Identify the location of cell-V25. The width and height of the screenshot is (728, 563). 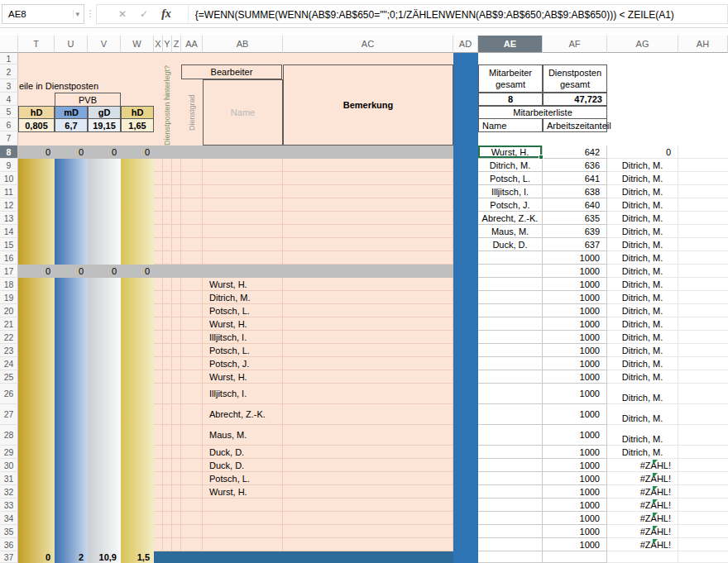
(104, 377).